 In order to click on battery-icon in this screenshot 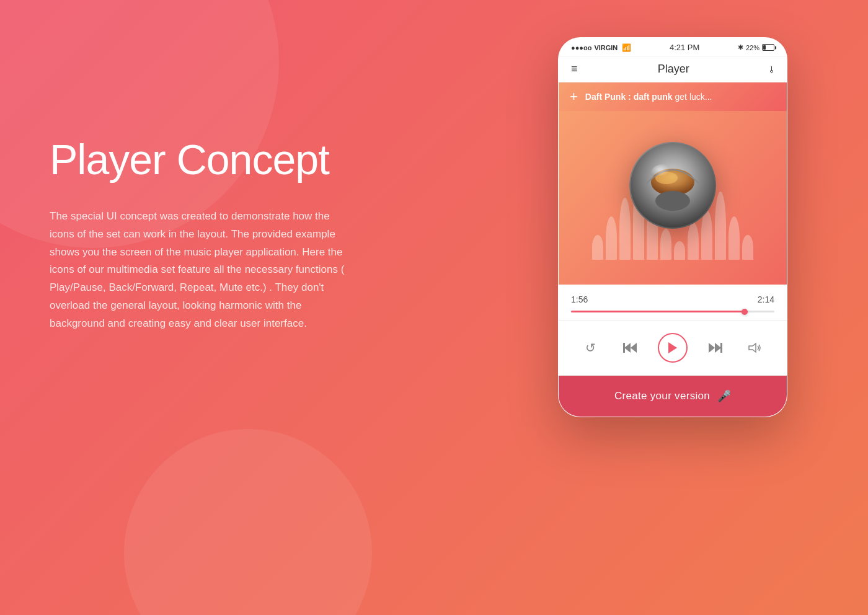, I will do `click(768, 47)`.